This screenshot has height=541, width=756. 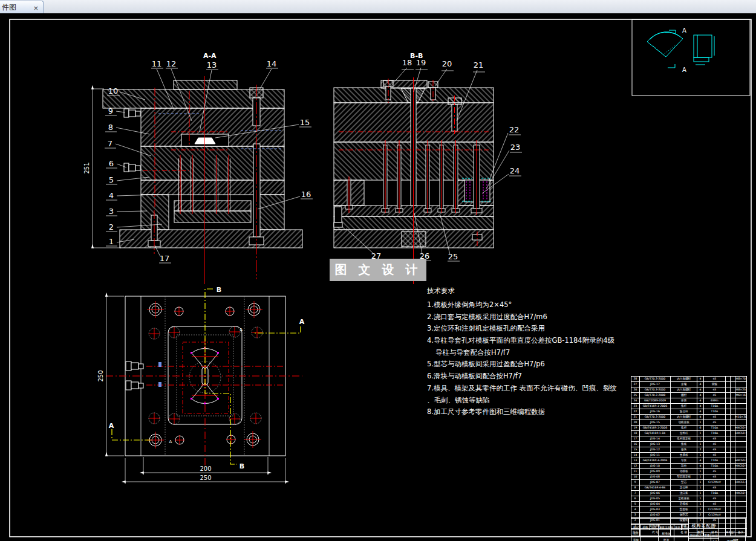 I want to click on section-b-bottom: B, so click(x=242, y=467).